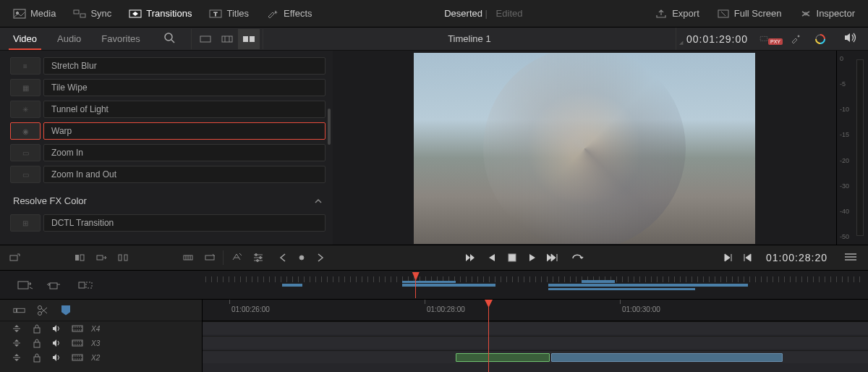  What do you see at coordinates (472, 258) in the screenshot?
I see `go-start-button` at bounding box center [472, 258].